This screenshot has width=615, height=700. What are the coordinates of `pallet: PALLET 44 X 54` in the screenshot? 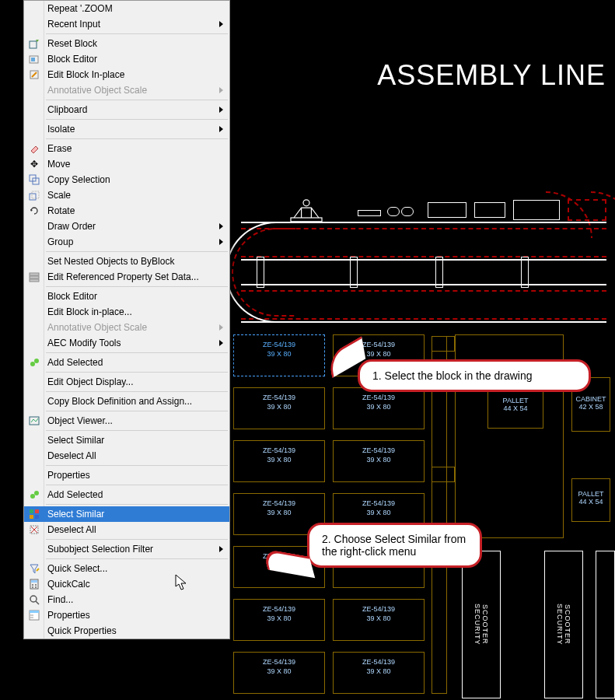 It's located at (591, 500).